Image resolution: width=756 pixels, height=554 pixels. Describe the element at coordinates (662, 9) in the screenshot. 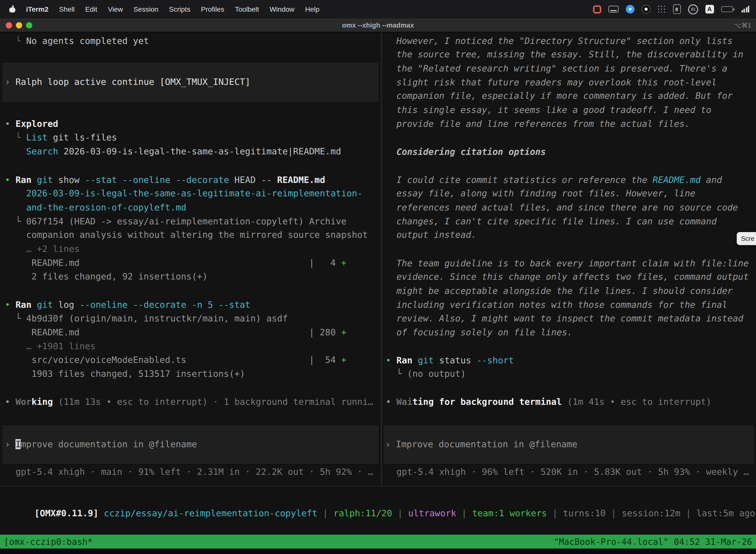

I see `grid-icon` at that location.